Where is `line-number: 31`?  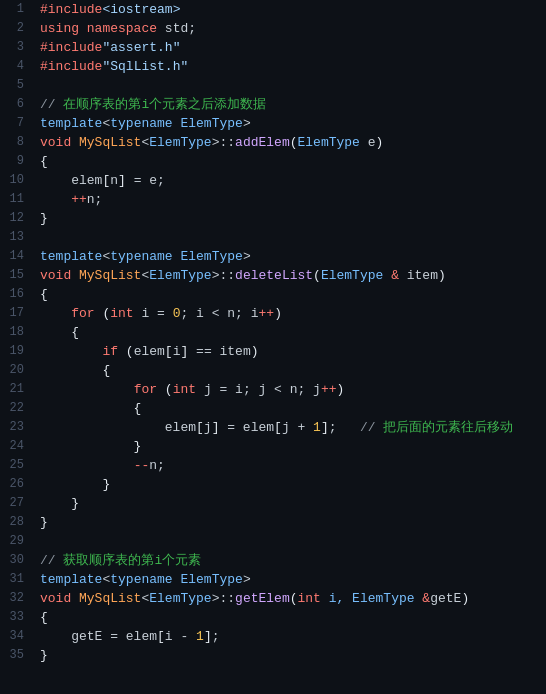 line-number: 31 is located at coordinates (16, 580).